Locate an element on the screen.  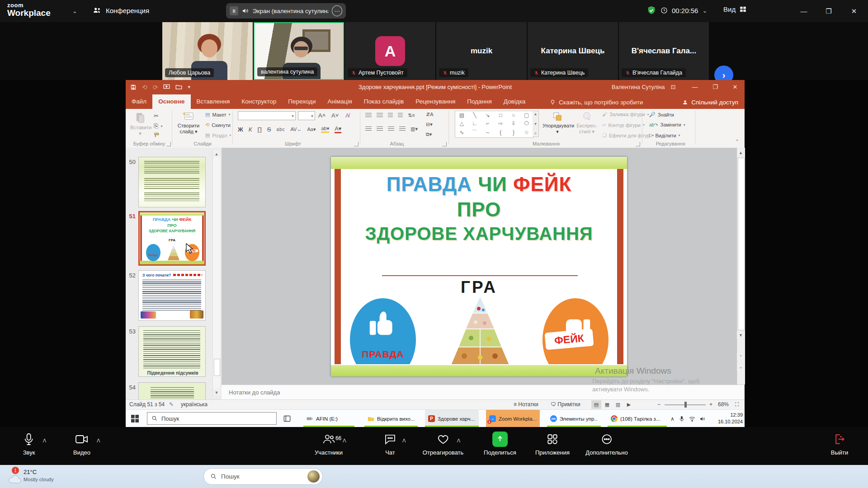
more-button: Дополнительно is located at coordinates (607, 444).